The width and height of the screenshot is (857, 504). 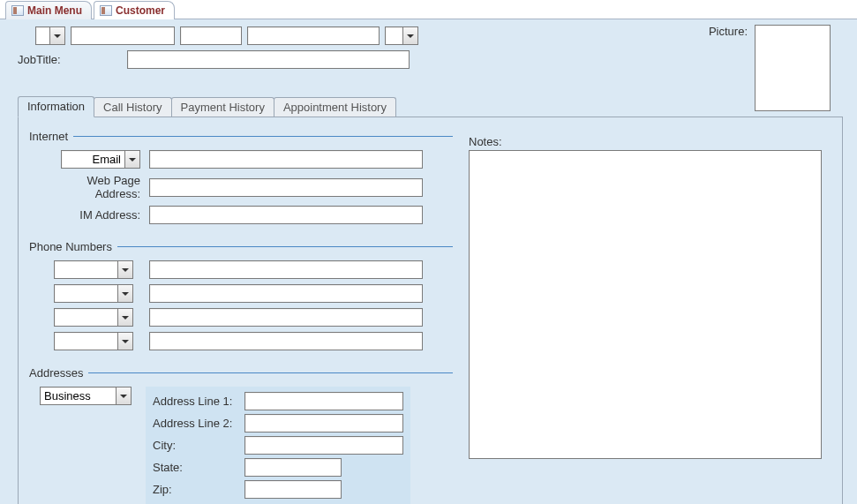 I want to click on title-combo, so click(x=50, y=35).